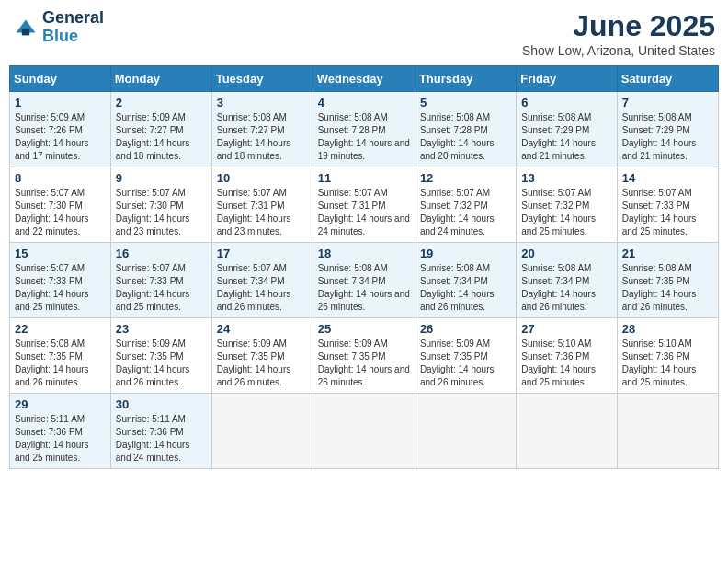 The image size is (728, 563). What do you see at coordinates (161, 431) in the screenshot?
I see `calendar-cell: 30Sunrise: 5:11 AMSunset: 7:36 PMDayligh…` at bounding box center [161, 431].